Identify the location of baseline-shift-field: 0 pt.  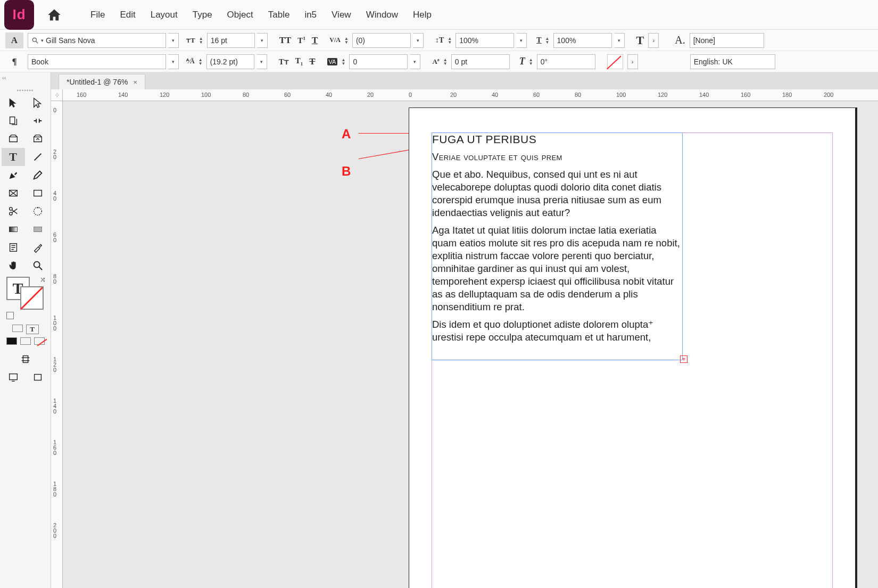
(481, 62).